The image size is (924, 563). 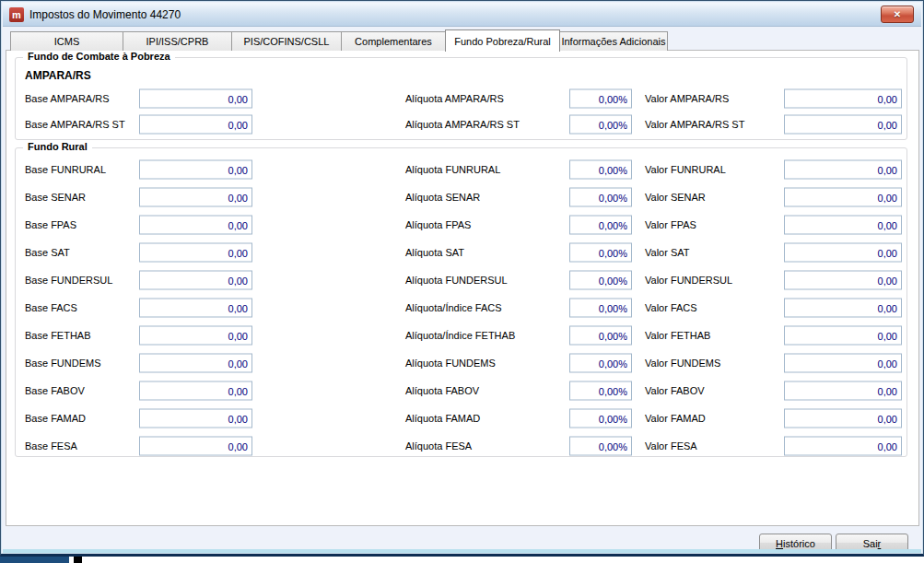 I want to click on title-bar: m Impostos do Movimento 44270 ✕, so click(x=462, y=15).